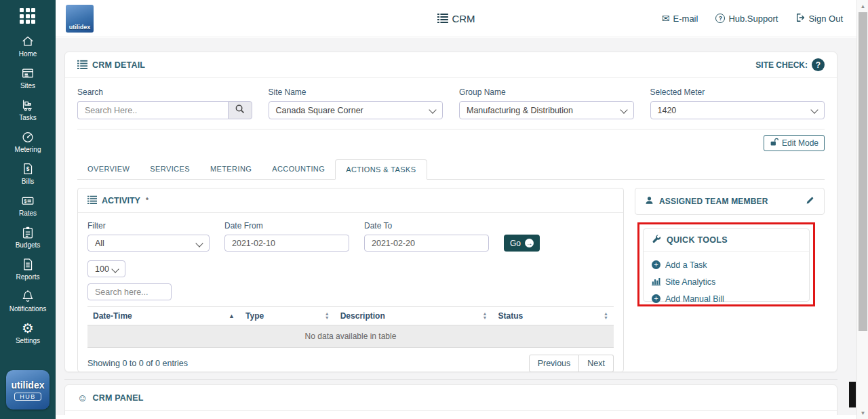 The image size is (868, 419). Describe the element at coordinates (451, 380) in the screenshot. I see `section-divider` at that location.